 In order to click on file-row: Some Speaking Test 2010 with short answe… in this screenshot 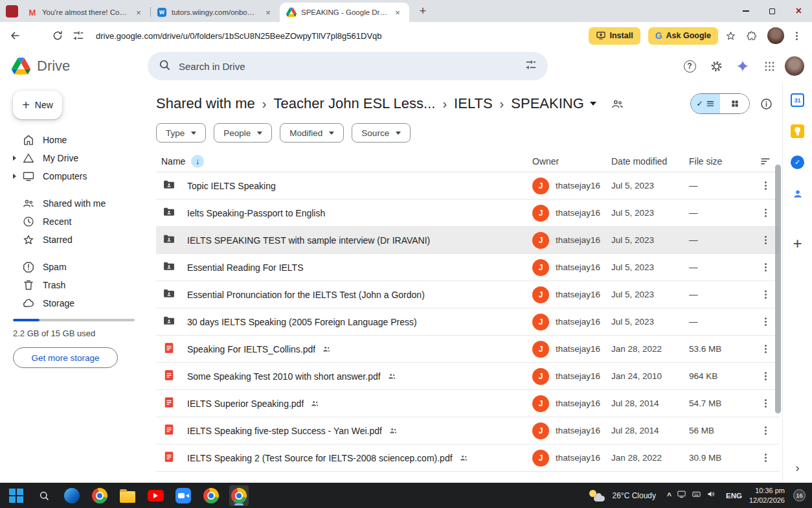, I will do `click(468, 376)`.